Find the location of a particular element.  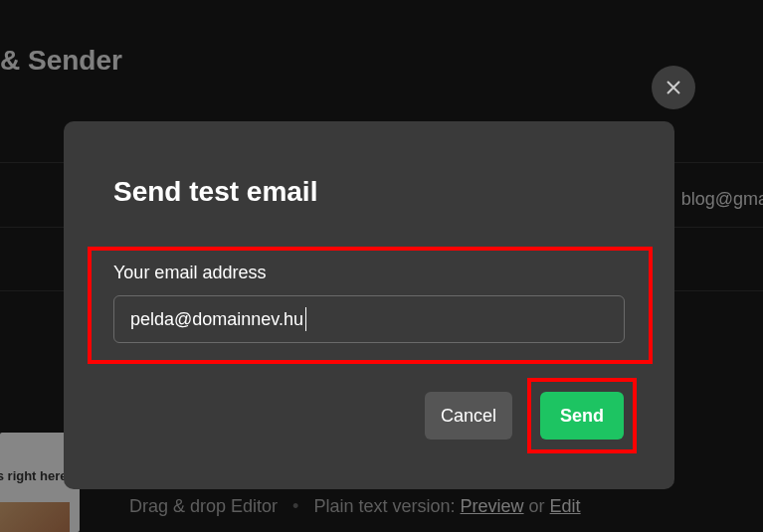

cancel-button: Cancel is located at coordinates (469, 416).